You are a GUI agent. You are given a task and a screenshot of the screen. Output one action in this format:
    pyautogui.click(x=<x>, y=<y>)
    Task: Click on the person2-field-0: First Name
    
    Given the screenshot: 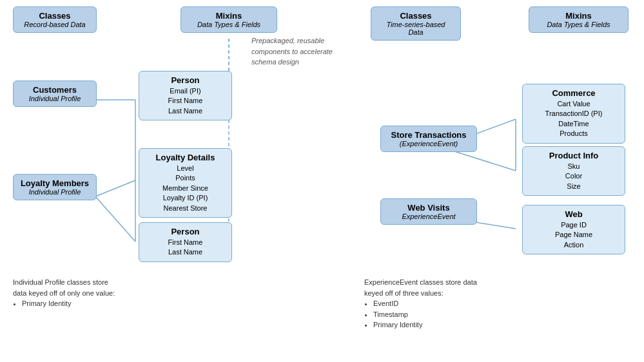 What is the action you would take?
    pyautogui.click(x=186, y=242)
    